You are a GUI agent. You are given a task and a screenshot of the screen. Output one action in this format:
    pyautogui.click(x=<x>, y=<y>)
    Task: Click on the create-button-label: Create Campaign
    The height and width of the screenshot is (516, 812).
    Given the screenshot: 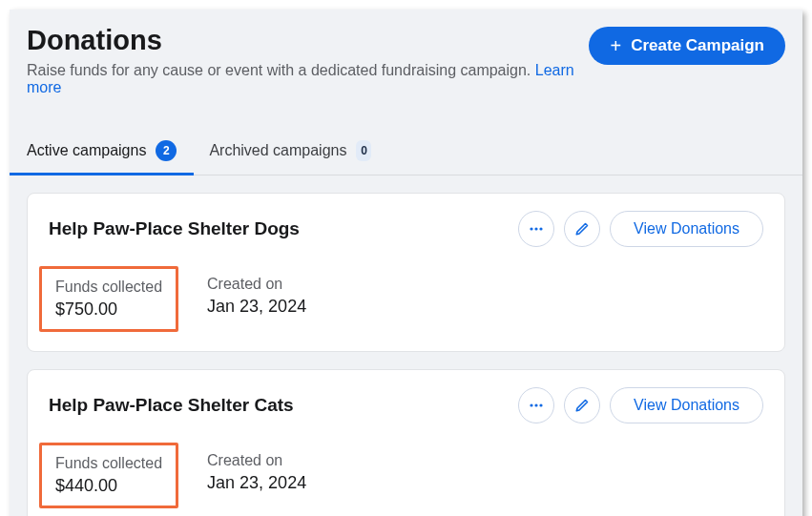 What is the action you would take?
    pyautogui.click(x=697, y=46)
    